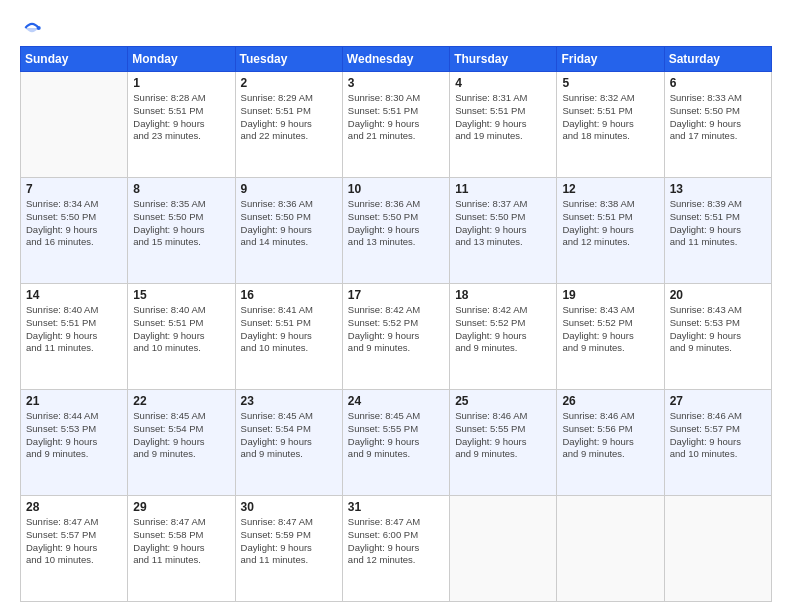 The width and height of the screenshot is (792, 612). What do you see at coordinates (504, 337) in the screenshot?
I see `calendar-cell: 18Sunrise: 8:42 AM Sunset: 5:52 PM Dayli…` at bounding box center [504, 337].